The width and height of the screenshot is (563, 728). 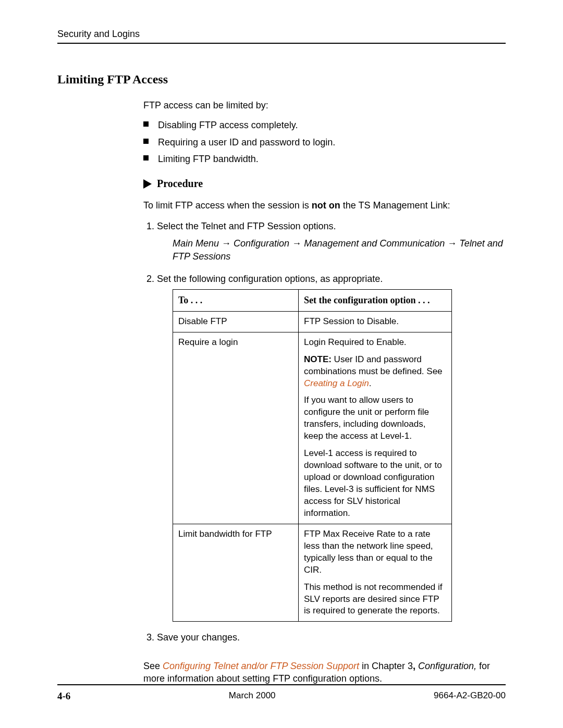 What do you see at coordinates (247, 226) in the screenshot?
I see `step-text: Select the Telnet and FTP Session option…` at bounding box center [247, 226].